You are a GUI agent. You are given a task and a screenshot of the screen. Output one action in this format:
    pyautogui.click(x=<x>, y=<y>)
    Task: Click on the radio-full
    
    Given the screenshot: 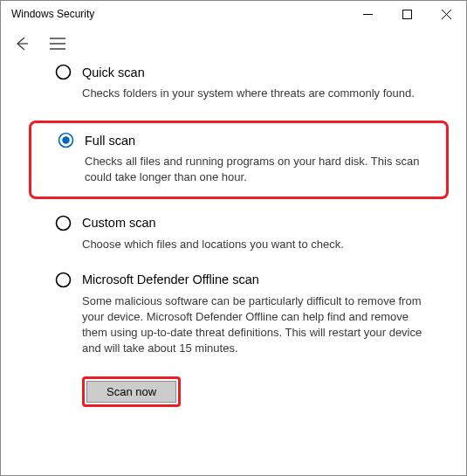 What is the action you would take?
    pyautogui.click(x=66, y=140)
    